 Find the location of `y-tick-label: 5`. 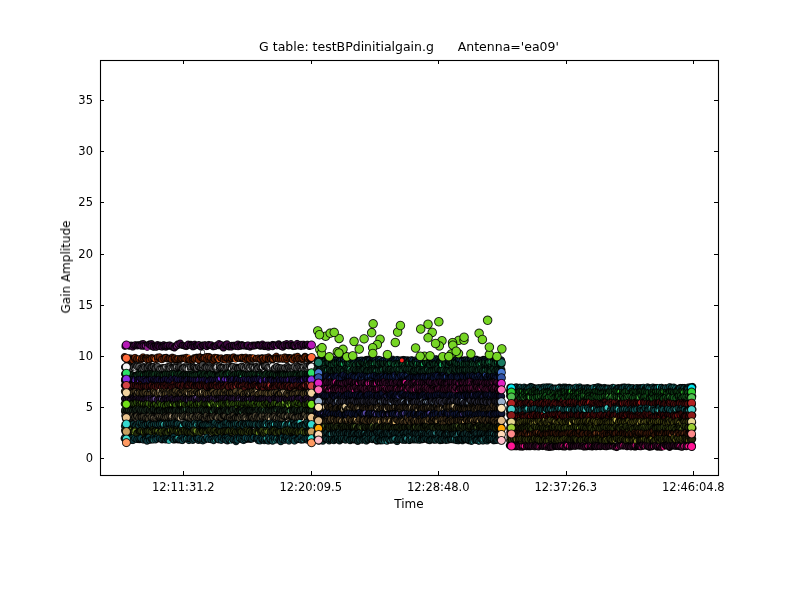

y-tick-label: 5 is located at coordinates (48, 407).